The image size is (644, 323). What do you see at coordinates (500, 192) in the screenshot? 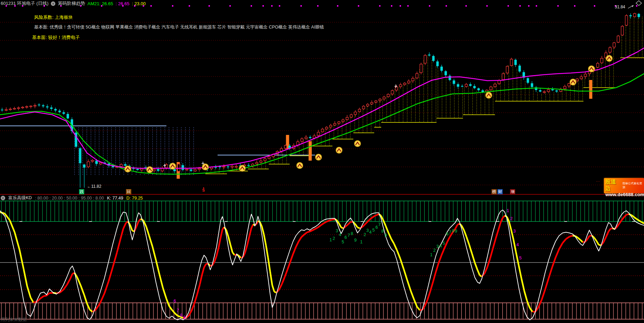
I see `badge-cai: 财` at bounding box center [500, 192].